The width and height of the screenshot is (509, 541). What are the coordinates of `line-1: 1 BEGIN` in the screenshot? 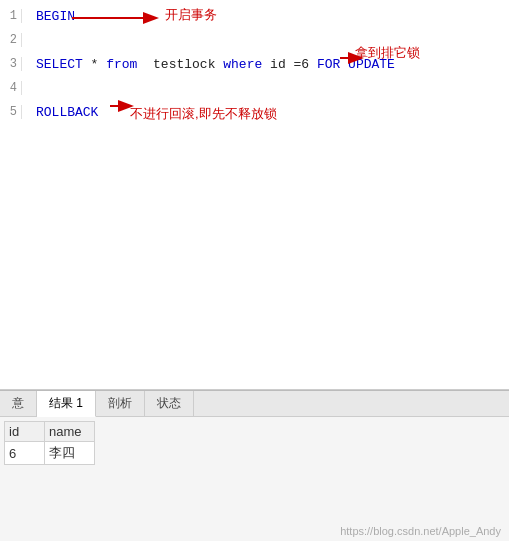 It's located at (254, 16).